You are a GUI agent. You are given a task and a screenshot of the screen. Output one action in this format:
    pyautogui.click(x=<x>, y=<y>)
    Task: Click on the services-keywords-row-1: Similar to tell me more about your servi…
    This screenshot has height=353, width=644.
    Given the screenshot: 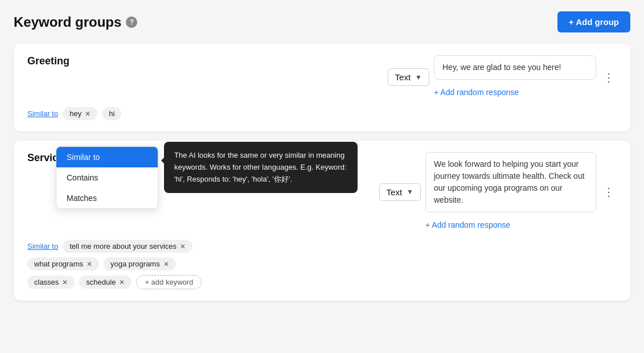 What is the action you would take?
    pyautogui.click(x=322, y=246)
    